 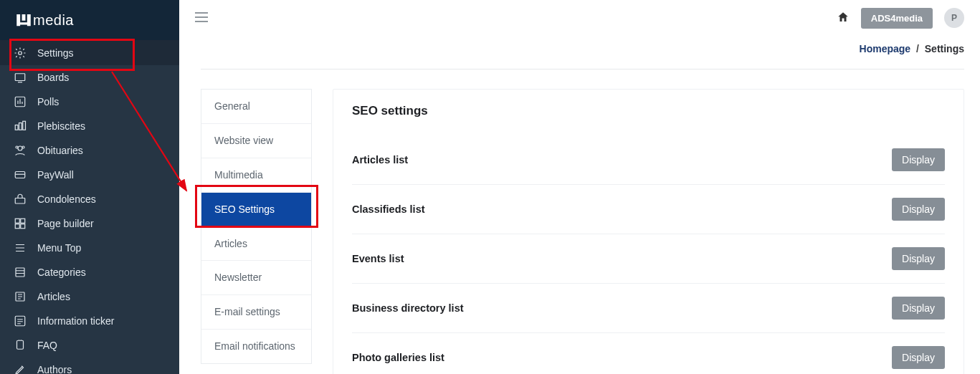 What do you see at coordinates (59, 248) in the screenshot?
I see `sidebar-item-label: Menu Top` at bounding box center [59, 248].